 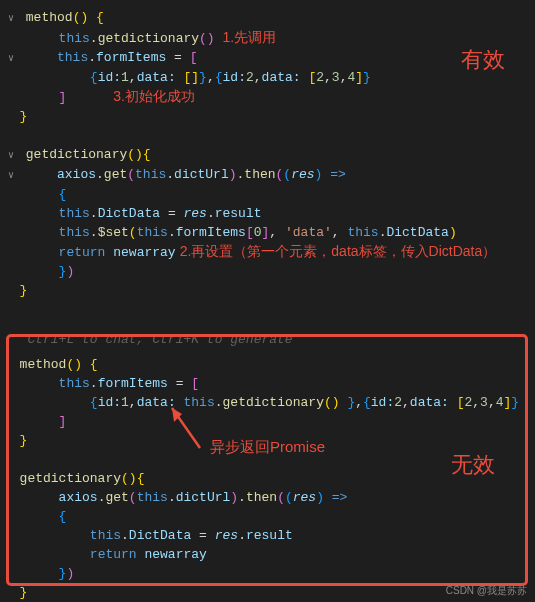 I want to click on code-line: ∨ this.formItems = [, so click(x=270, y=58).